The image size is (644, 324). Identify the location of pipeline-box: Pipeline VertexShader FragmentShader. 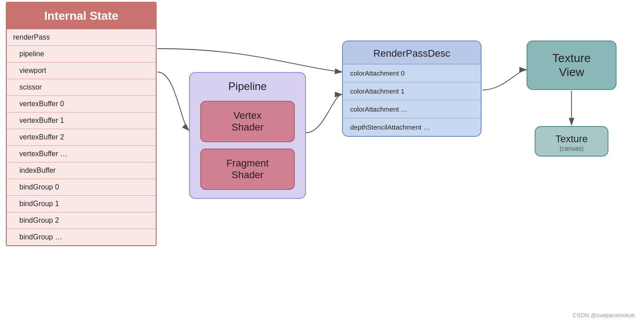
(248, 135).